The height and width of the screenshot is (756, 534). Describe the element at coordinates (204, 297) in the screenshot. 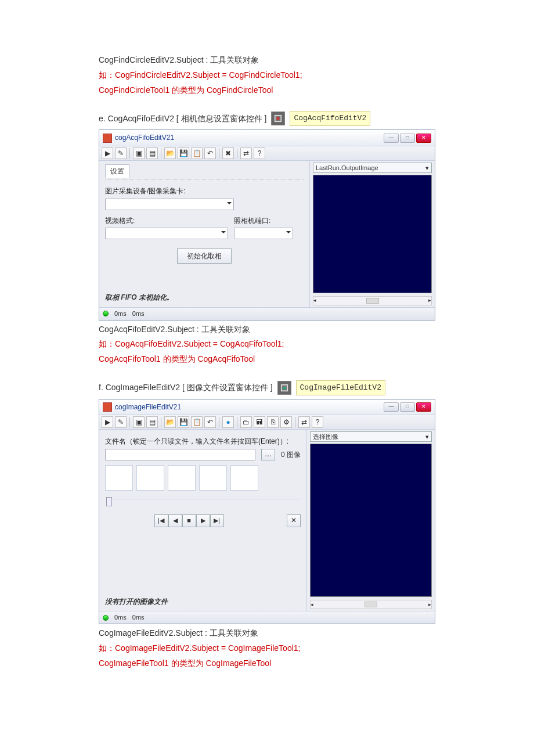

I see `status-message: 取相 FIFO 未初始化。` at that location.